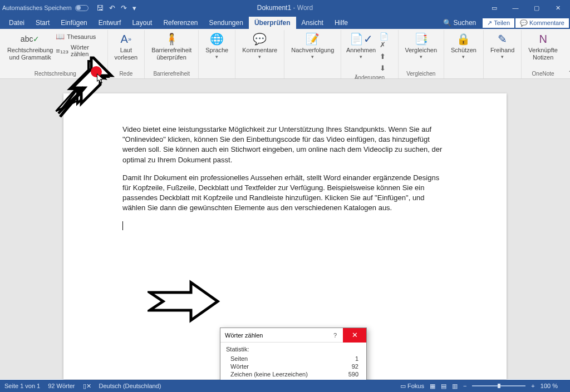  I want to click on read-aloud-icon: A», so click(126, 39).